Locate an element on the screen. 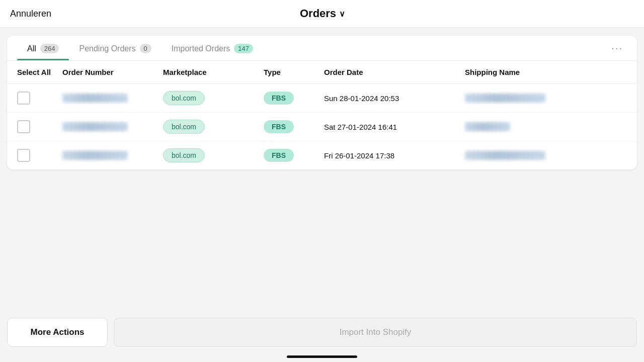 Image resolution: width=644 pixels, height=362 pixels. row2-order-number is located at coordinates (113, 127).